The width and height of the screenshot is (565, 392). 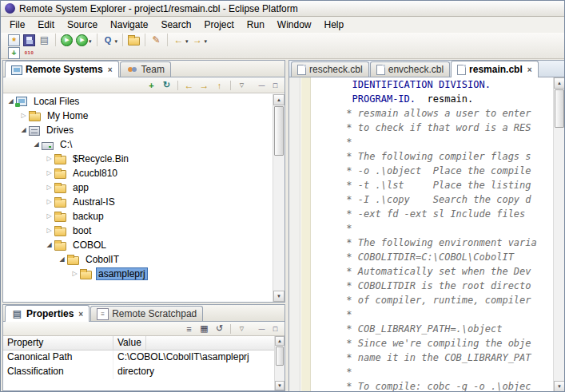 I want to click on print-button, so click(x=45, y=40).